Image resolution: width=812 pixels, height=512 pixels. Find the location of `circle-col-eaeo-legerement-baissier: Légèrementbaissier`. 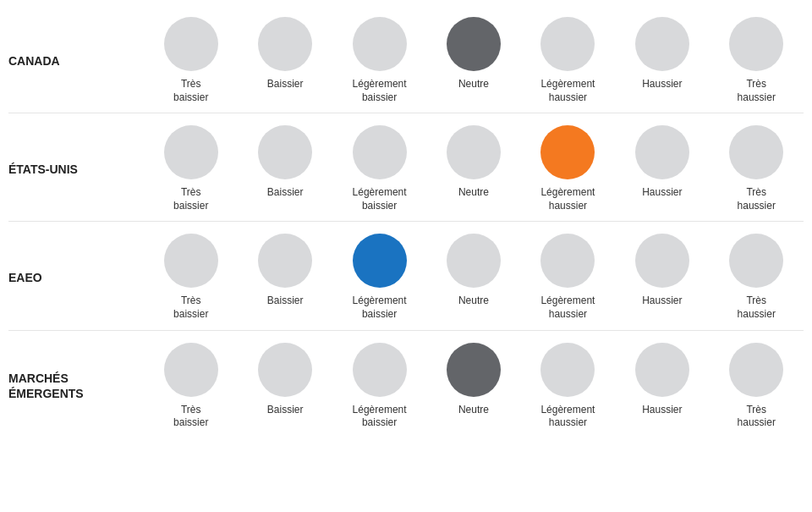

circle-col-eaeo-legerement-baissier: Légèrementbaissier is located at coordinates (379, 278).